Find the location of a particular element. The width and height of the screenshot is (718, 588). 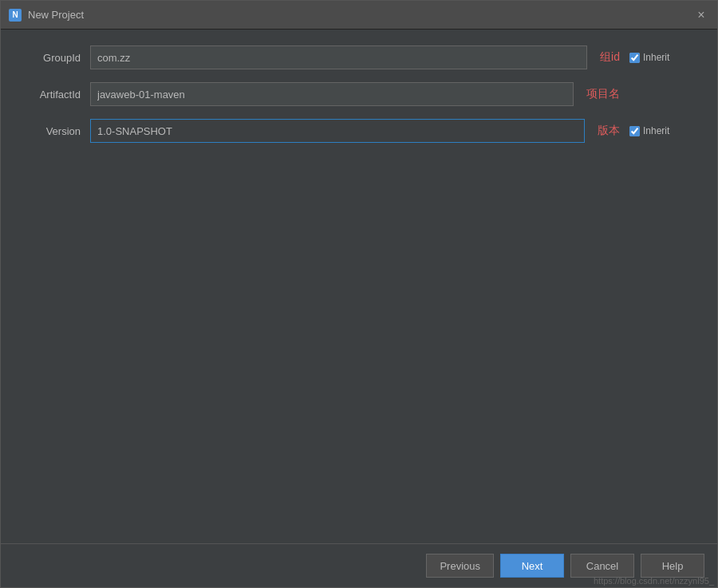

group-id-annotation: 组id is located at coordinates (610, 57).